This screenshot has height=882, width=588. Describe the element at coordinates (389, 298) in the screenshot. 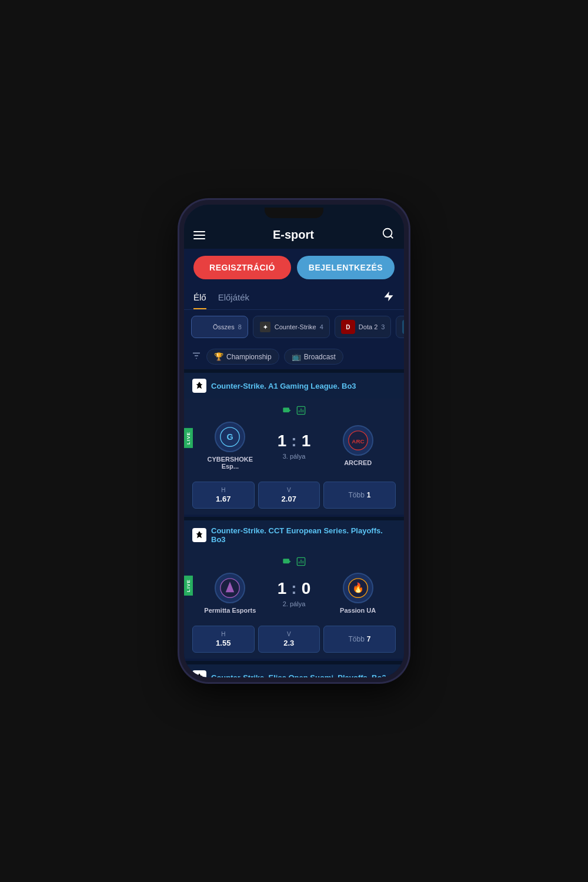

I see `lightning-icon` at that location.